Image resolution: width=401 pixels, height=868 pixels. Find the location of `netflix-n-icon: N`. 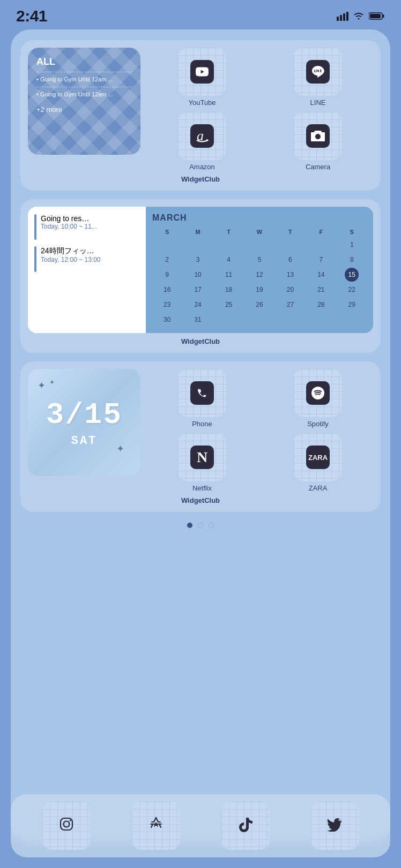

netflix-n-icon: N is located at coordinates (202, 457).